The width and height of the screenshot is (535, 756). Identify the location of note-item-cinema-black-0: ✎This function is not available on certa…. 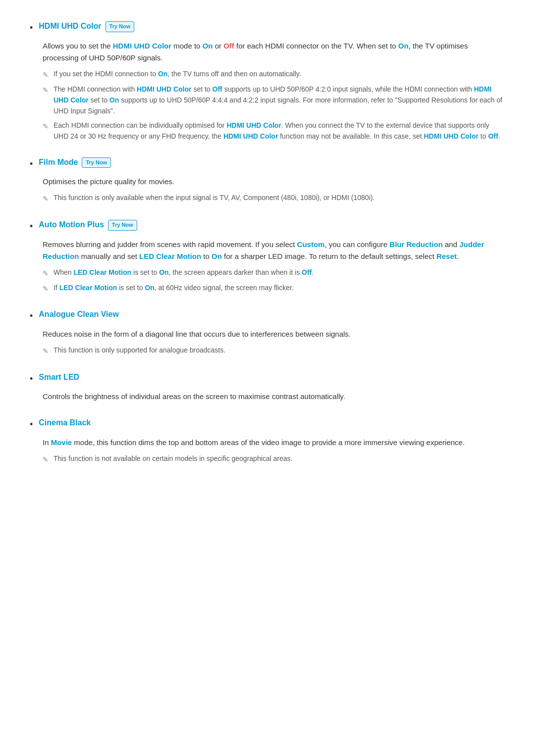
(274, 459).